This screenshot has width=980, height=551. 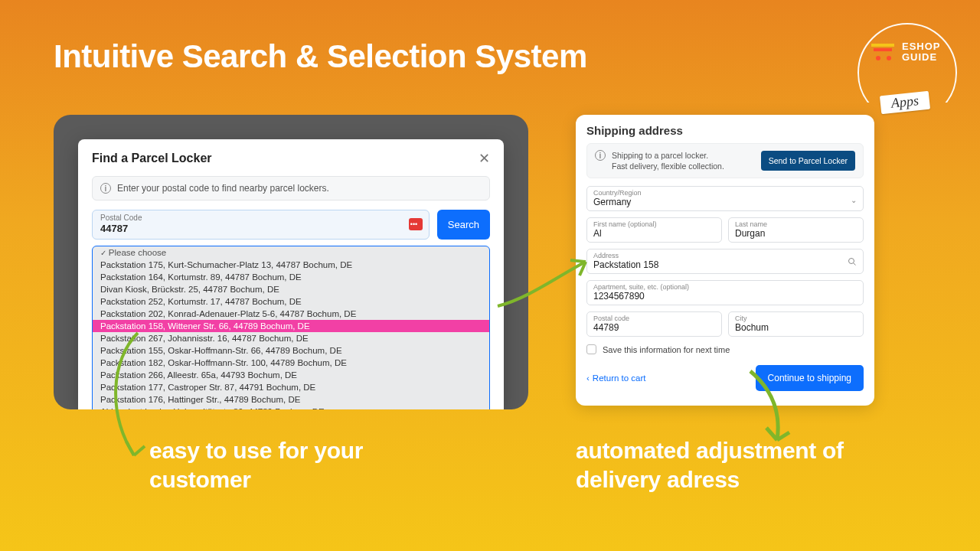 What do you see at coordinates (725, 262) in the screenshot?
I see `address-input: Address Packstation 158` at bounding box center [725, 262].